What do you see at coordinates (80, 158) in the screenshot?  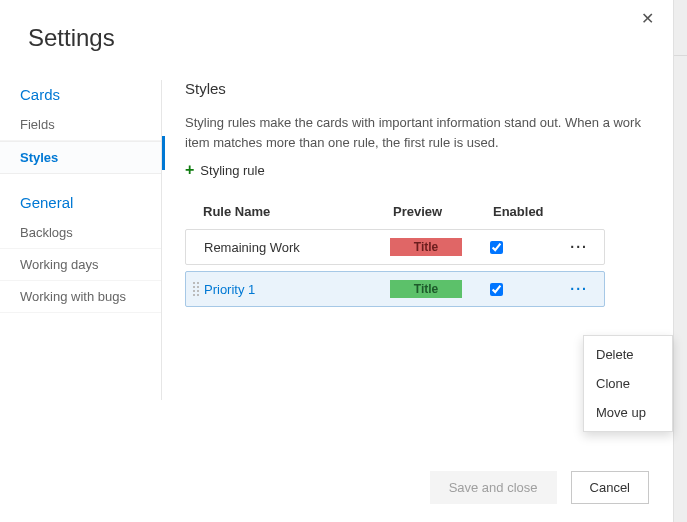 I see `sidebar-item-styles: Styles` at bounding box center [80, 158].